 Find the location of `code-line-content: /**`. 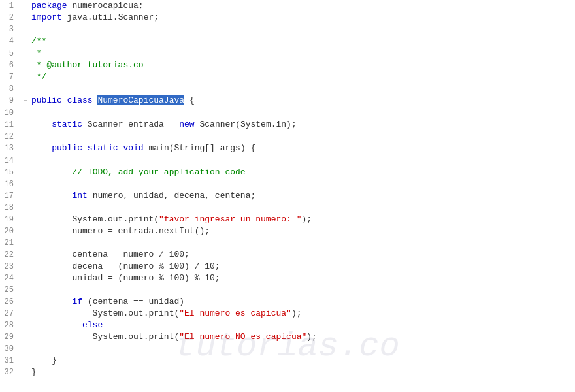

code-line-content: /** is located at coordinates (303, 41).